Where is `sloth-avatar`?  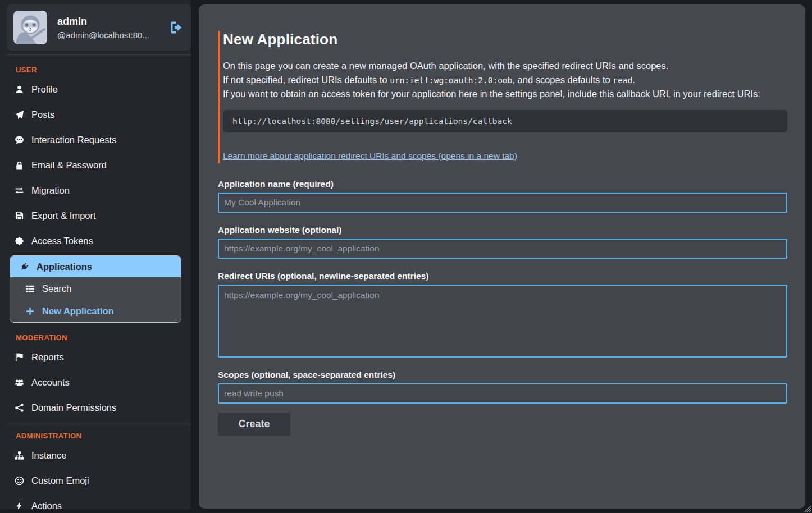
sloth-avatar is located at coordinates (30, 28).